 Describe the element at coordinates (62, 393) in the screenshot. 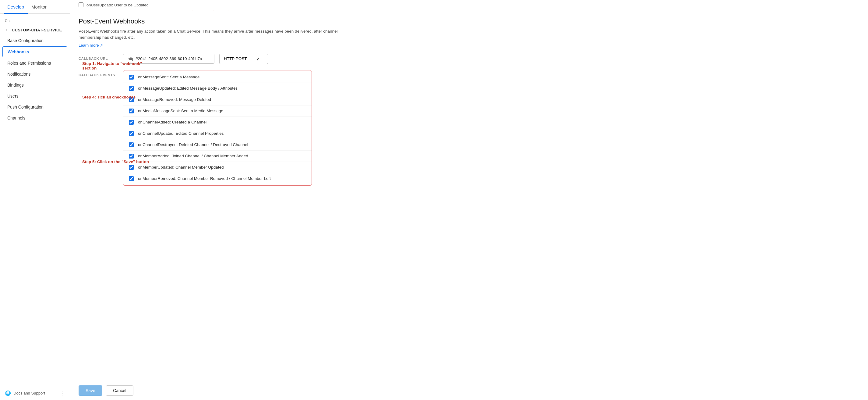

I see `more-options-icon: ⋮` at that location.